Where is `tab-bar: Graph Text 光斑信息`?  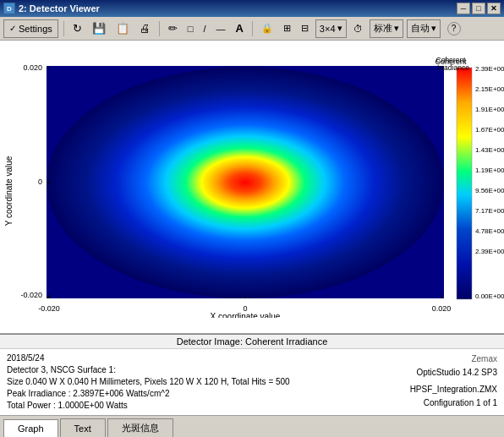 tab-bar: Graph Text 光斑信息 is located at coordinates (252, 426).